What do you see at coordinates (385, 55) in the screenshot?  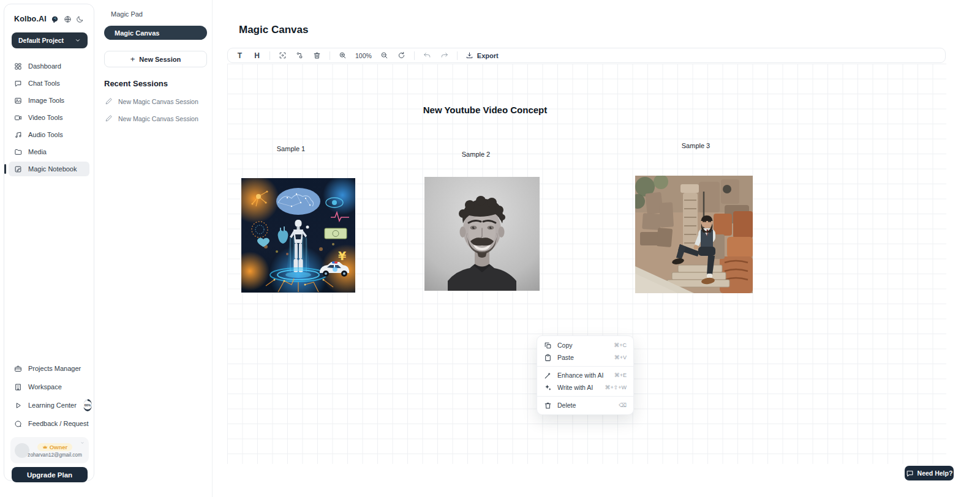 I see `zoom-out-button` at bounding box center [385, 55].